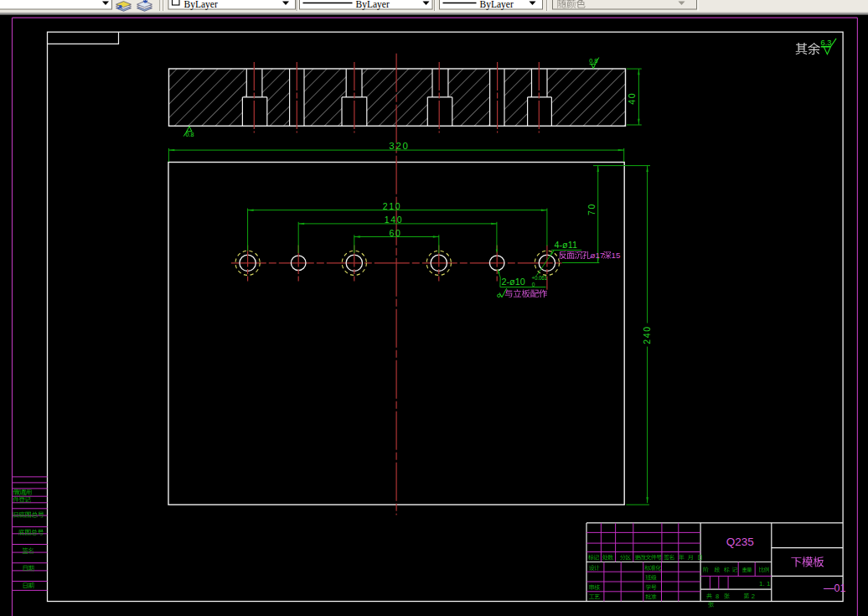 This screenshot has width=868, height=616. Describe the element at coordinates (617, 255) in the screenshot. I see `svg-text: 15` at that location.